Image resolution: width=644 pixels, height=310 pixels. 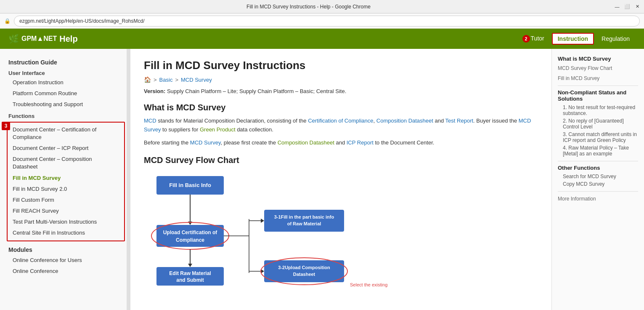 What do you see at coordinates (576, 39) in the screenshot?
I see `header-nav: 2Tutor Instruction Regulation` at bounding box center [576, 39].